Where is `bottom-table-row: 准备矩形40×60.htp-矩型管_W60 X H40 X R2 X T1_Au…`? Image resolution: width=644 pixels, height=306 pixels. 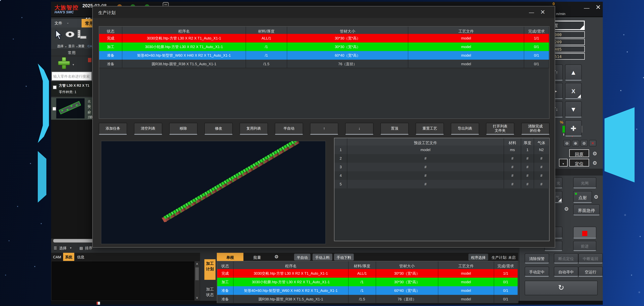
bottom-table-row: 准备矩形40×60.htp-矩型管_W60 X H40 X R2 X T1_Au… is located at coordinates (368, 290).